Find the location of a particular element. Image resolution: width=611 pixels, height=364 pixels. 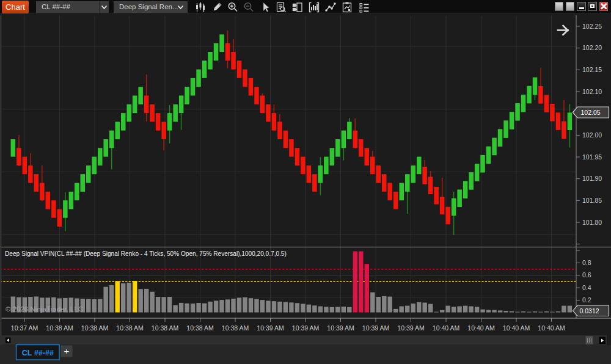

svg-text: 101.80 is located at coordinates (592, 222).